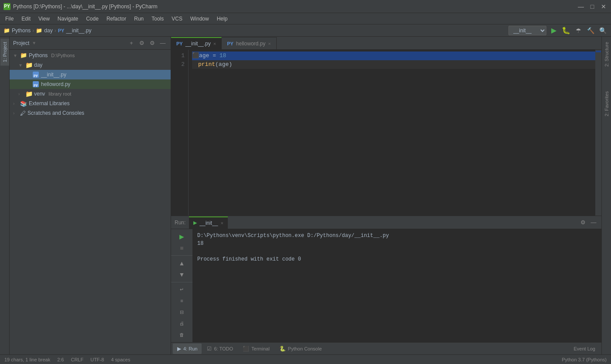 Image resolution: width=611 pixels, height=364 pixels. What do you see at coordinates (594, 223) in the screenshot?
I see `run-minimize-btn: —` at bounding box center [594, 223].